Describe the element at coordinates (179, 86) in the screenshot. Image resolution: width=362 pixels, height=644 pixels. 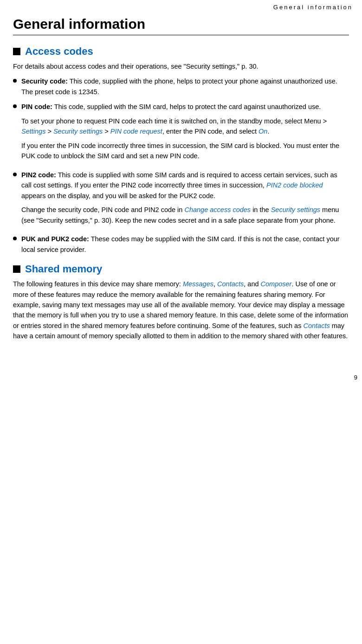
I see `security-code-body: This code, supplied with the phone, help…` at that location.